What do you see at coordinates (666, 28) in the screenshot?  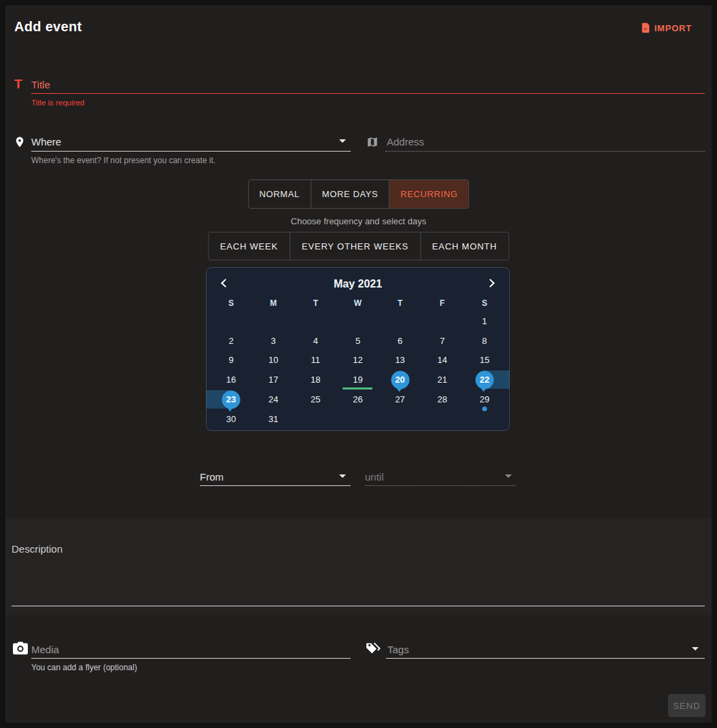 I see `import-button: IMPORT` at bounding box center [666, 28].